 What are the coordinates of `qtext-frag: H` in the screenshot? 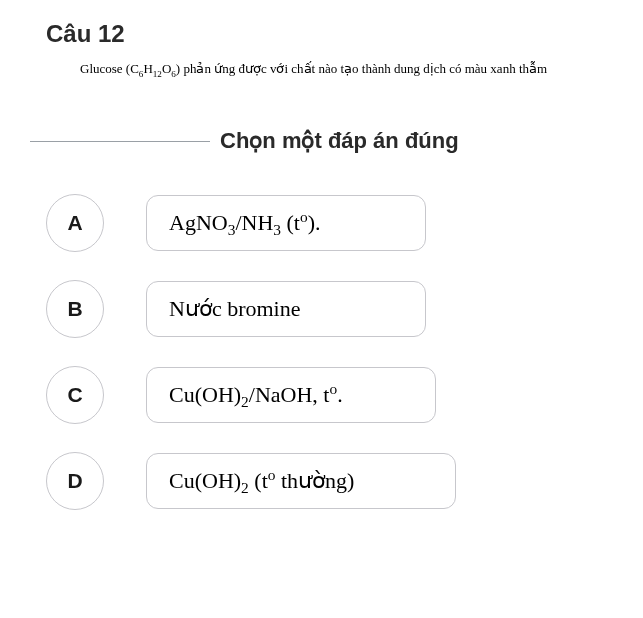 It's located at (148, 68).